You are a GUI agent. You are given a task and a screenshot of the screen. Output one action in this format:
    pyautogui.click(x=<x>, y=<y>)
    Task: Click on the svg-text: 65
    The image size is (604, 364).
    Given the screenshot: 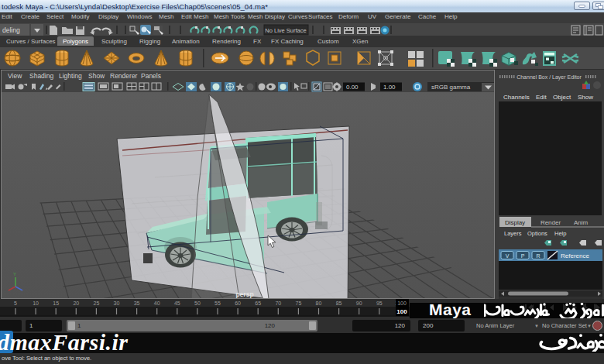 What is the action you would take?
    pyautogui.click(x=258, y=304)
    